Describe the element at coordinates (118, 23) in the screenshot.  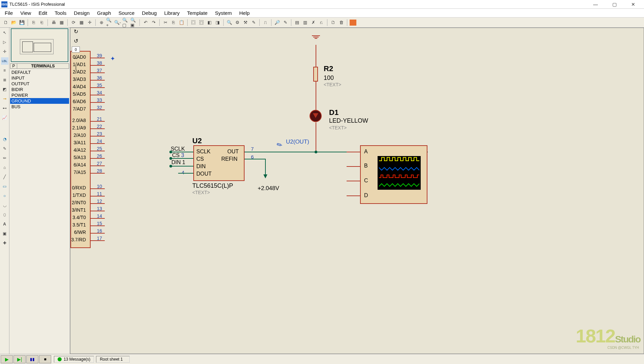
I see `zoom-out-icon: 🔍-` at that location.